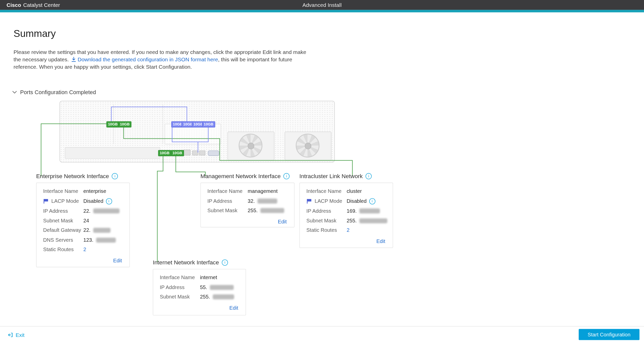 Image resolution: width=644 pixels, height=343 pixels. What do you see at coordinates (263, 191) in the screenshot?
I see `row-value: management` at bounding box center [263, 191].